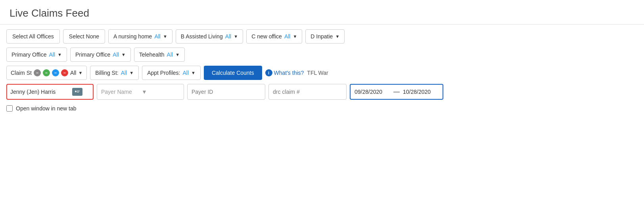  I want to click on title-bar: Live Claims Feed, so click(322, 12).